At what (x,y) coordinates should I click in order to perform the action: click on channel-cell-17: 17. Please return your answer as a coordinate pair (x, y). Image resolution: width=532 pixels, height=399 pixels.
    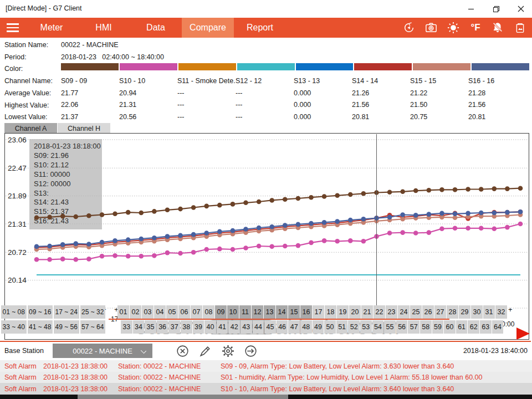
    Looking at the image, I should click on (318, 312).